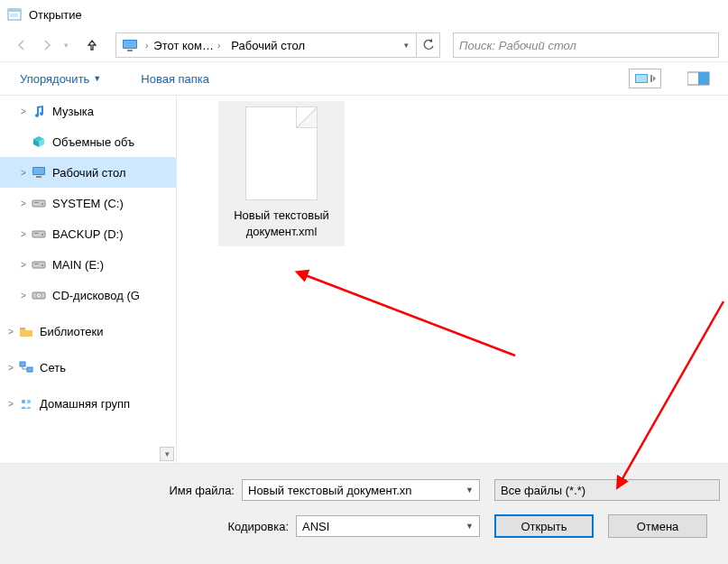  Describe the element at coordinates (268, 45) in the screenshot. I see `breadcrumb-label: Рабочий стол` at that location.